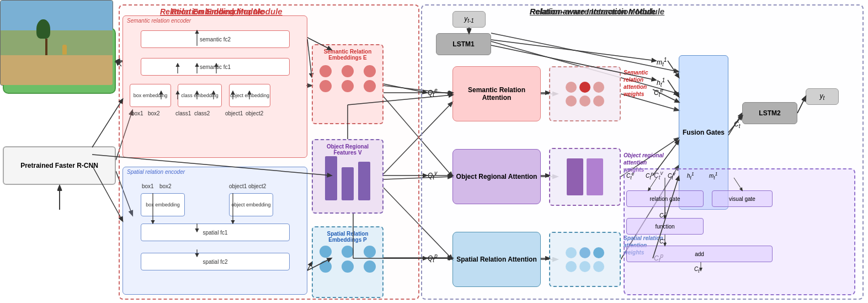 This screenshot has height=303, width=868. Describe the element at coordinates (370, 252) in the screenshot. I see `scircle3` at that location.